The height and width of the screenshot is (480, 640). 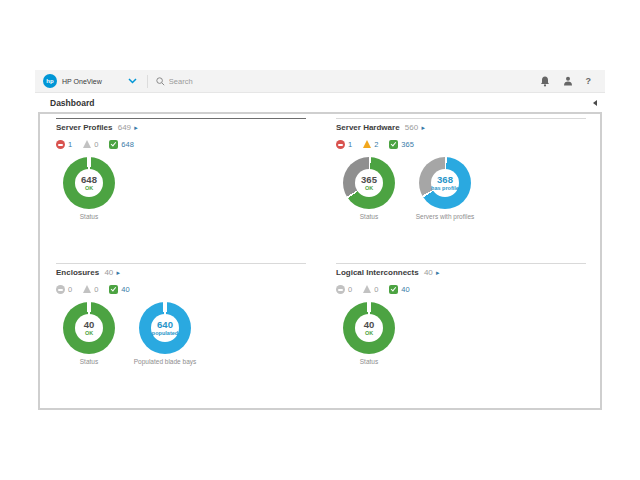 I want to click on panel-title: Server Hardware, so click(x=368, y=128).